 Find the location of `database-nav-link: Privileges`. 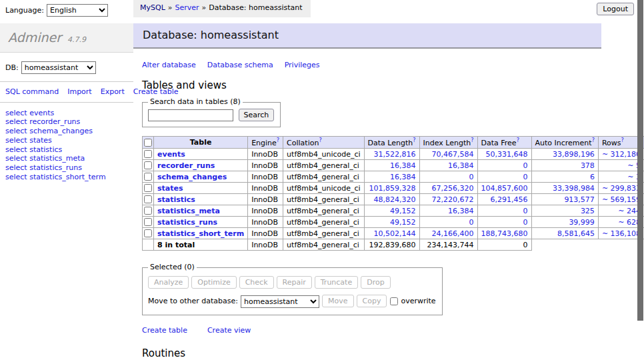

database-nav-link: Privileges is located at coordinates (303, 65).